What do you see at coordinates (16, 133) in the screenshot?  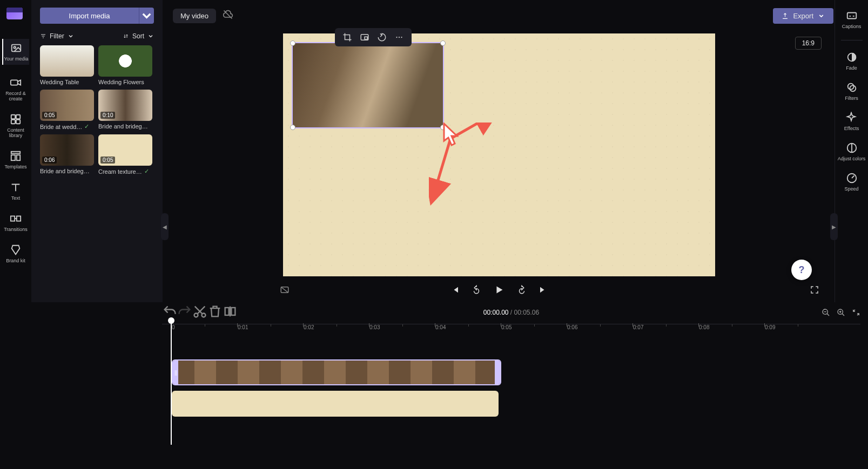 I see `nav-label: Content library` at bounding box center [16, 133].